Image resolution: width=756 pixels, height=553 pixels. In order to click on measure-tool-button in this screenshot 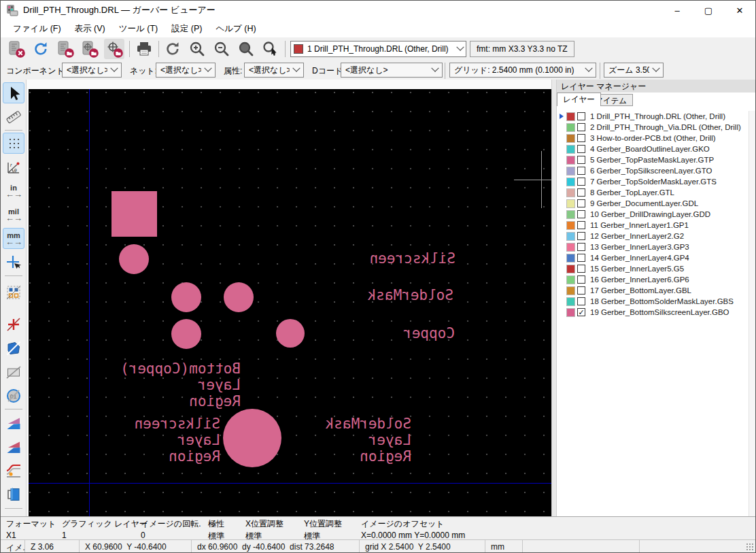, I will do `click(14, 117)`.